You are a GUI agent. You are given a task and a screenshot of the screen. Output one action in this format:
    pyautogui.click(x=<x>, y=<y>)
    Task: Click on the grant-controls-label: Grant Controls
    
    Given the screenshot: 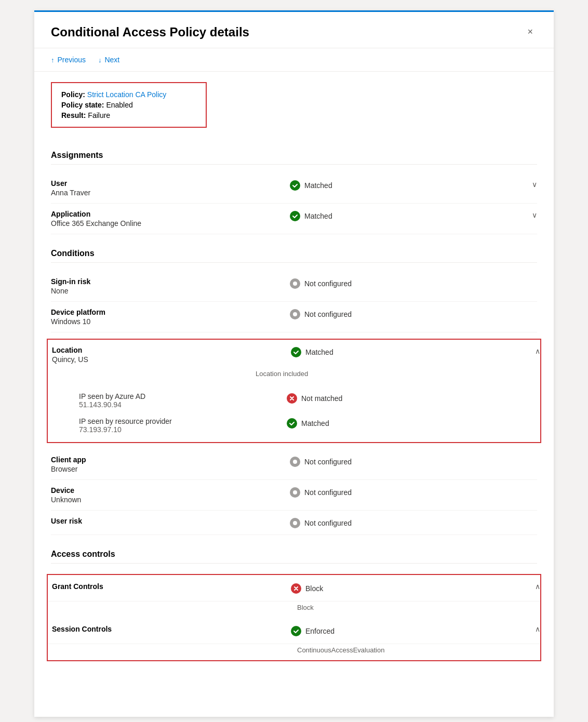 What is the action you would take?
    pyautogui.click(x=171, y=586)
    